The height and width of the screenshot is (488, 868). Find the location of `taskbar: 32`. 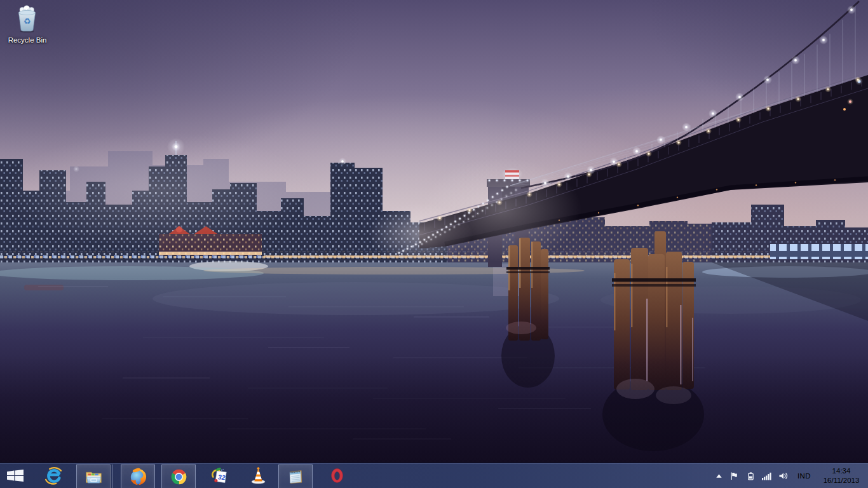

taskbar: 32 is located at coordinates (434, 475).